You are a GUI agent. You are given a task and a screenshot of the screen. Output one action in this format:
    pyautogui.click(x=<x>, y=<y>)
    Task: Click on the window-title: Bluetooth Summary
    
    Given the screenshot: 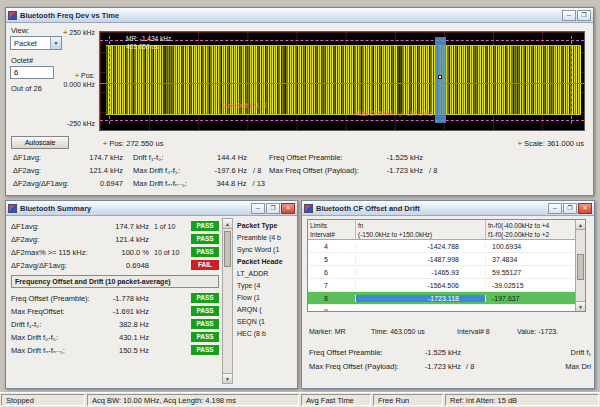 What is the action you would take?
    pyautogui.click(x=134, y=208)
    